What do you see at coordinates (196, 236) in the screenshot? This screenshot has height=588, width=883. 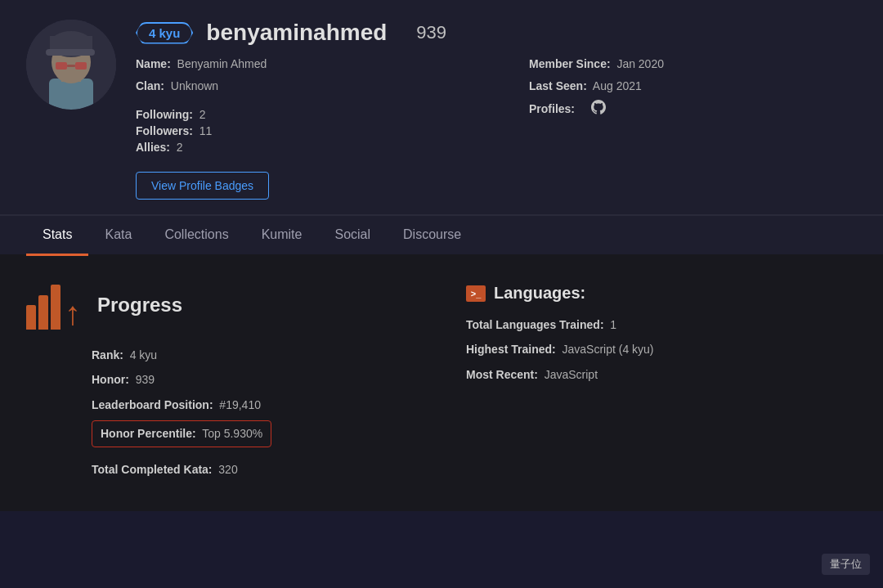 I see `tab-collections: Collections` at bounding box center [196, 236].